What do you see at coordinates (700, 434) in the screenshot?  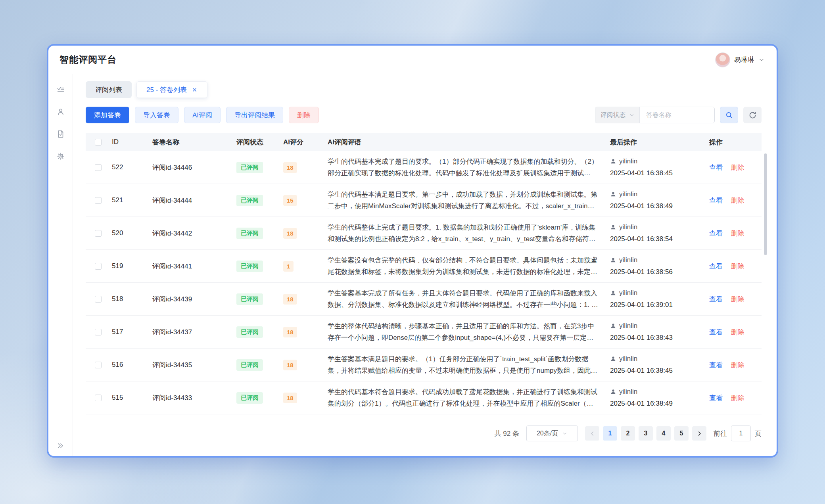 I see `chevron-right-icon` at bounding box center [700, 434].